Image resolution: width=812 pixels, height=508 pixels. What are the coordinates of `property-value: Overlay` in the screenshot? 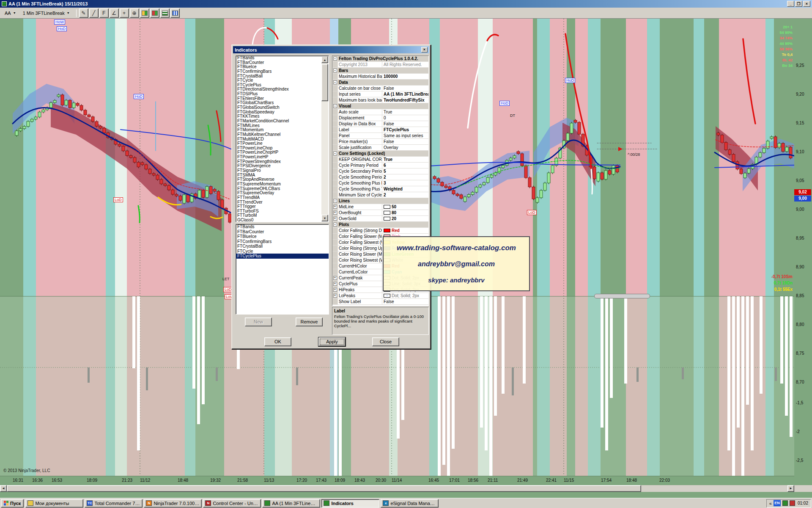 It's located at (405, 147).